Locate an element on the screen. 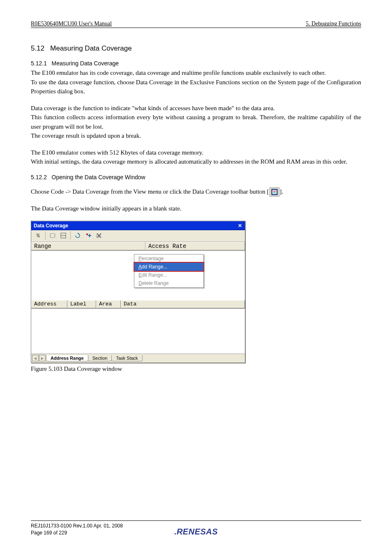 This screenshot has width=392, height=555. paragraph: The E100 emulator has its code coverage,… is located at coordinates (196, 73).